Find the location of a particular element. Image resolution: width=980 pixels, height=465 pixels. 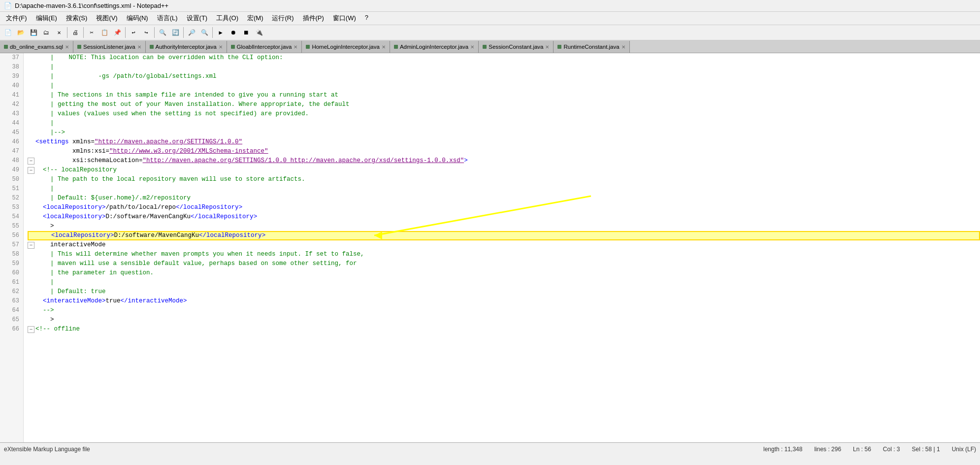

tab-5: AdminLoginInterceptor.java✕ is located at coordinates (434, 47).